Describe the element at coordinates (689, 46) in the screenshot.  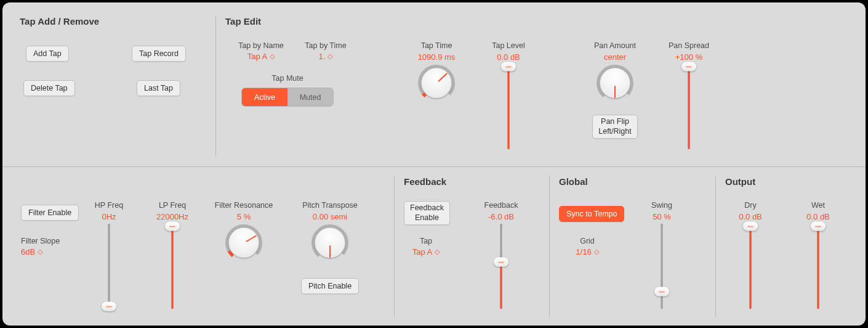
I see `pan-spread-label: Pan Spread` at that location.